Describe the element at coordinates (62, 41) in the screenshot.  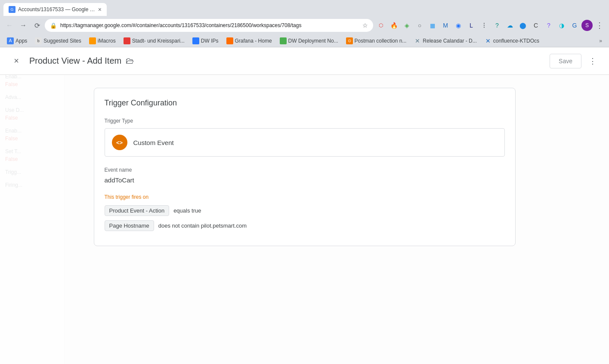
I see `bookmark-suggested-label: Suggested Sites` at that location.